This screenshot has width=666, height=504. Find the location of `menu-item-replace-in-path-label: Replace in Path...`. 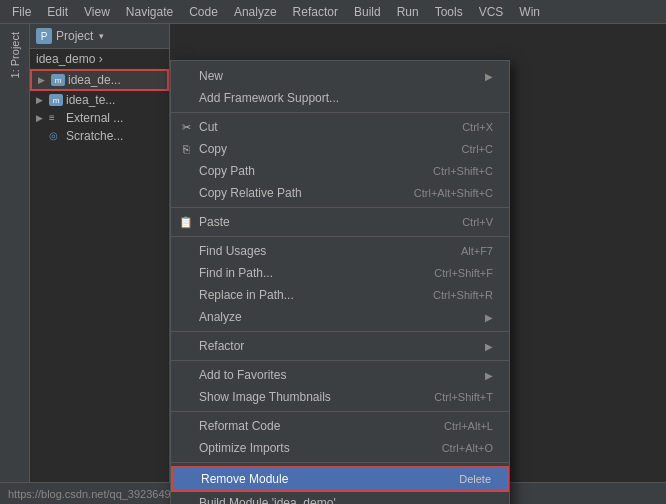

menu-item-replace-in-path-label: Replace in Path... is located at coordinates (246, 295).